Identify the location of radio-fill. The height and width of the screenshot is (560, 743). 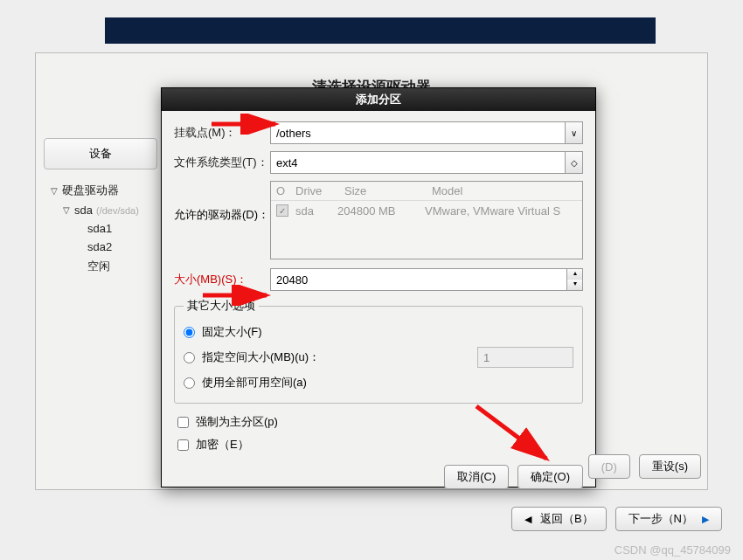
(189, 383).